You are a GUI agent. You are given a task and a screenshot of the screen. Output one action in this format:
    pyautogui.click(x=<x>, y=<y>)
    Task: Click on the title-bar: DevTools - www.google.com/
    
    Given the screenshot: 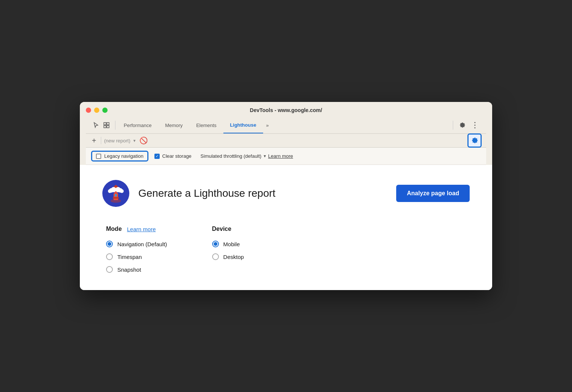 What is the action you would take?
    pyautogui.click(x=286, y=133)
    